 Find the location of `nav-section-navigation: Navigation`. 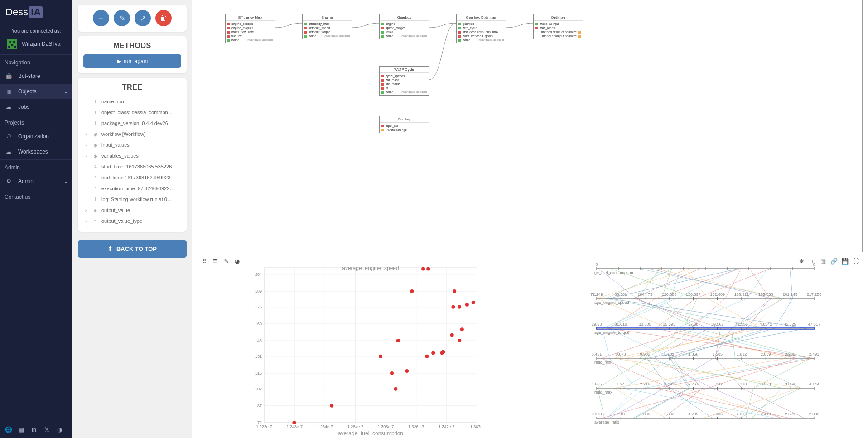

nav-section-navigation: Navigation is located at coordinates (36, 62).